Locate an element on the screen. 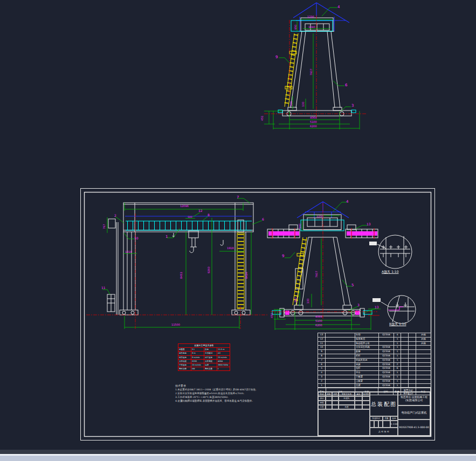 The image size is (476, 461). dim-label: 1218 is located at coordinates (128, 252).